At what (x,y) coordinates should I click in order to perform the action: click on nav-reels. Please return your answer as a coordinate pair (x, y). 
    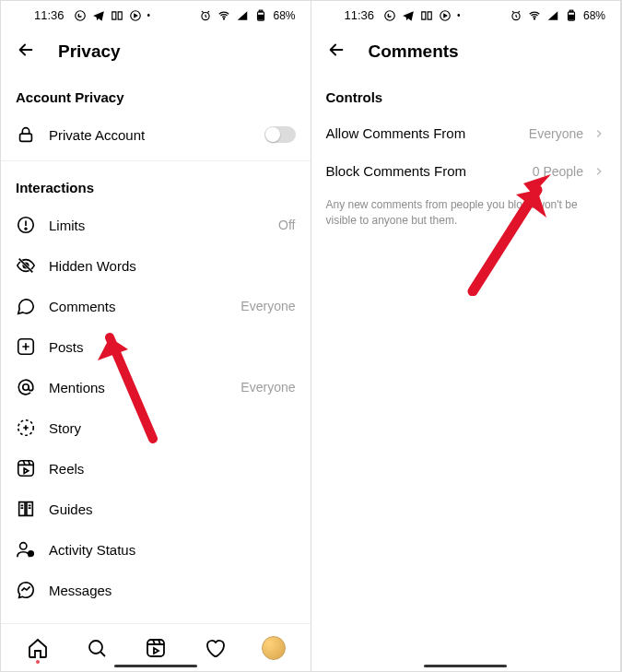
    Looking at the image, I should click on (156, 648).